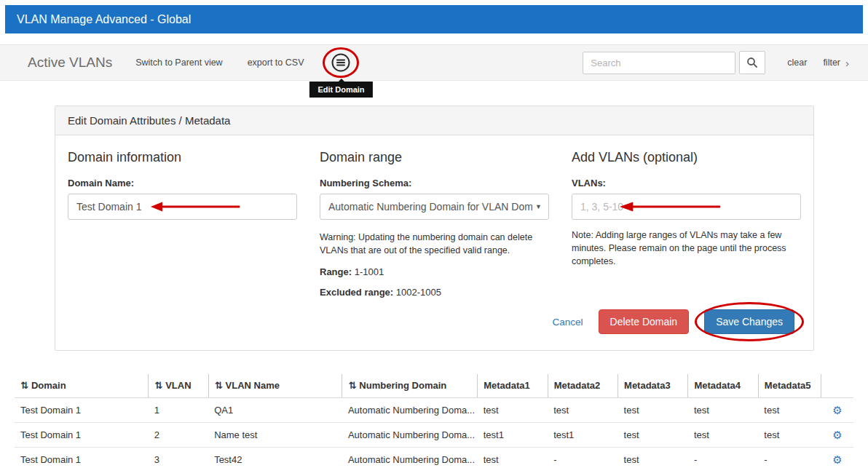 The width and height of the screenshot is (868, 468). What do you see at coordinates (434, 386) in the screenshot?
I see `vlan-table-head: ⇅Domain⇅VLAN⇅VLAN Name⇅Numbering DomainM…` at bounding box center [434, 386].